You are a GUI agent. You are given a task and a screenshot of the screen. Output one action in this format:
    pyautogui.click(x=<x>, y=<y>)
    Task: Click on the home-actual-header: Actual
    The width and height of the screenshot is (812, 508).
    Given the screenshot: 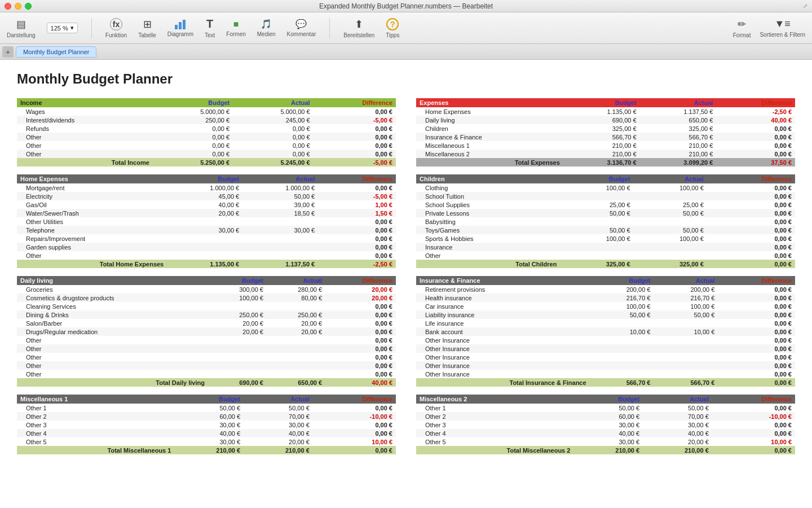 What is the action you would take?
    pyautogui.click(x=280, y=179)
    